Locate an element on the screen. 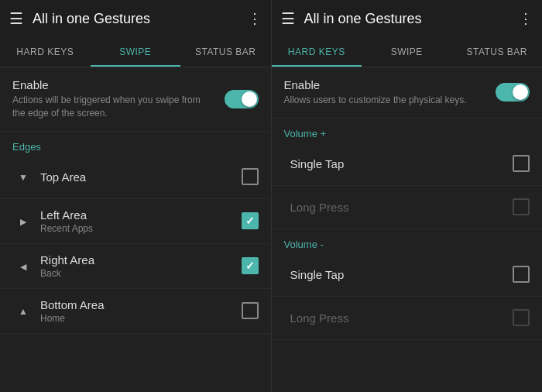  bottom-area-title: Bottom Area is located at coordinates (141, 305).